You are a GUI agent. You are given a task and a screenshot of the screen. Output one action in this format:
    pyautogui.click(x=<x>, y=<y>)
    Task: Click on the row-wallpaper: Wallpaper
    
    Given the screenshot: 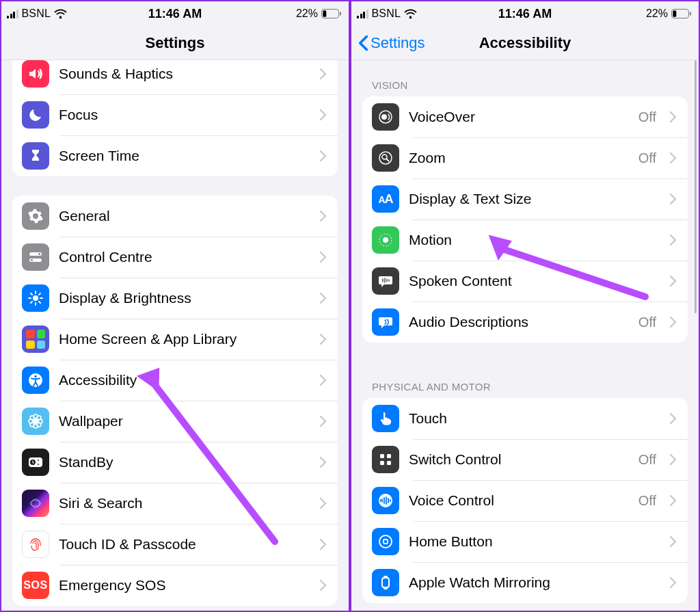 What is the action you would take?
    pyautogui.click(x=175, y=421)
    